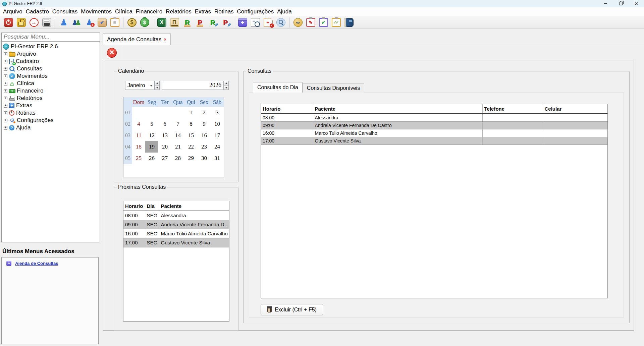 The height and width of the screenshot is (346, 644). What do you see at coordinates (292, 310) in the screenshot?
I see `excluir-button: Excluir (Ctrl + F5)` at bounding box center [292, 310].